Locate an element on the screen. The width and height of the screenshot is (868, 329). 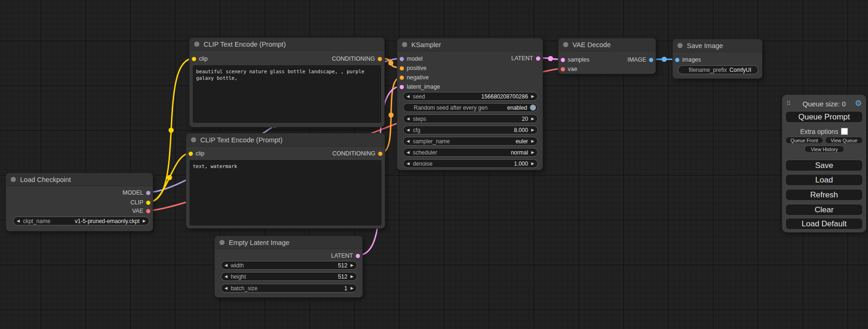
queue-prompt-button: Queue Prompt is located at coordinates (824, 117).